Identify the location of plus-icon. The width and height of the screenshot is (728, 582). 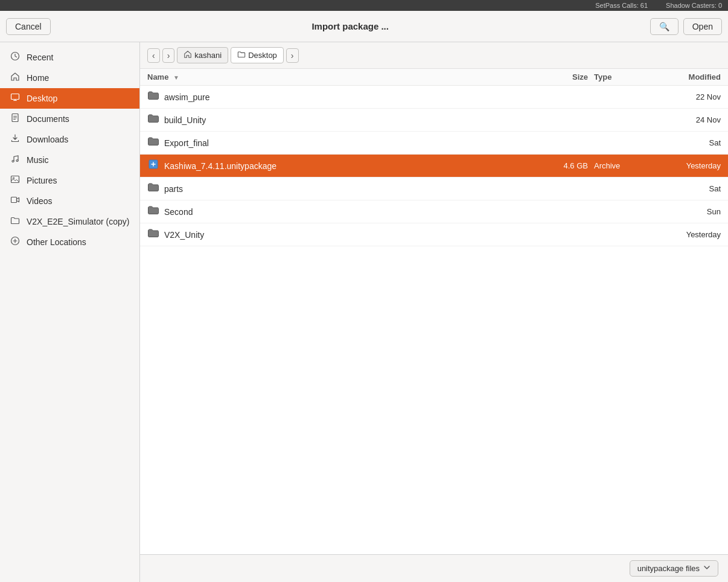
(15, 242).